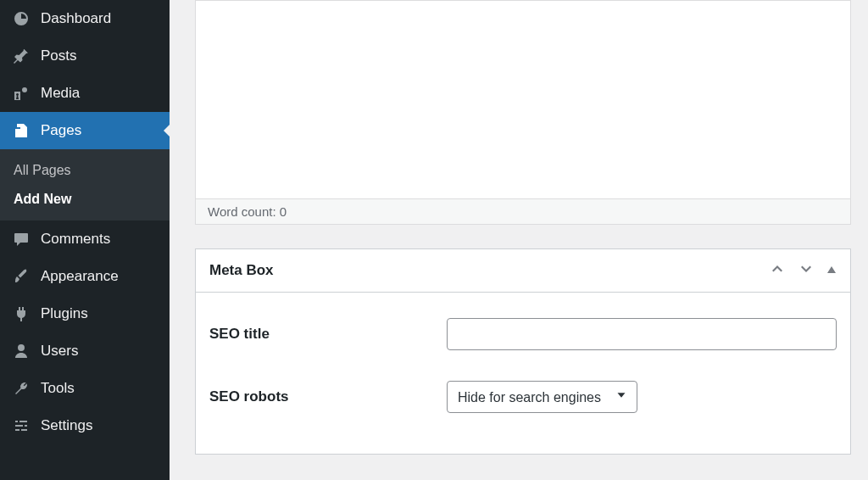  I want to click on wrench-icon, so click(21, 388).